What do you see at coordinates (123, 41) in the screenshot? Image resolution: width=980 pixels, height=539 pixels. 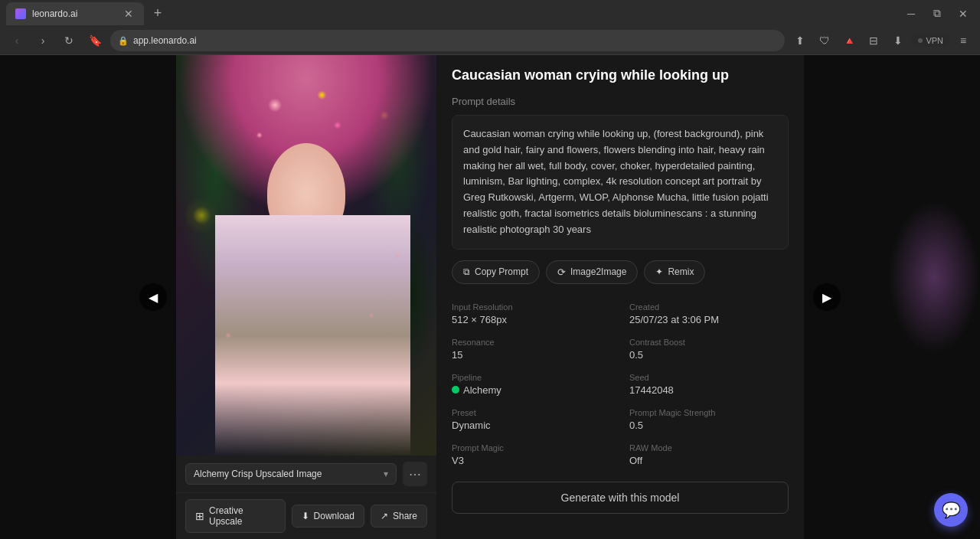 I see `lock-icon: 🔒` at bounding box center [123, 41].